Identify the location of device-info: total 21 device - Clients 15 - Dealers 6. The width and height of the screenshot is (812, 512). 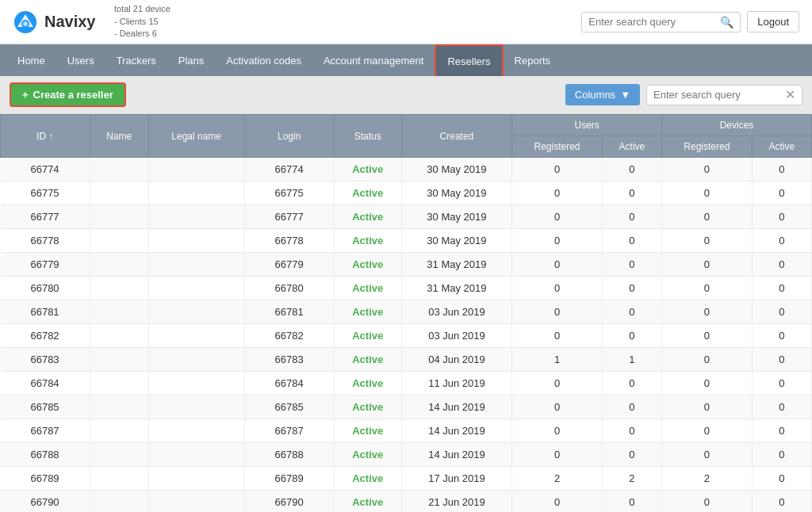
(143, 21).